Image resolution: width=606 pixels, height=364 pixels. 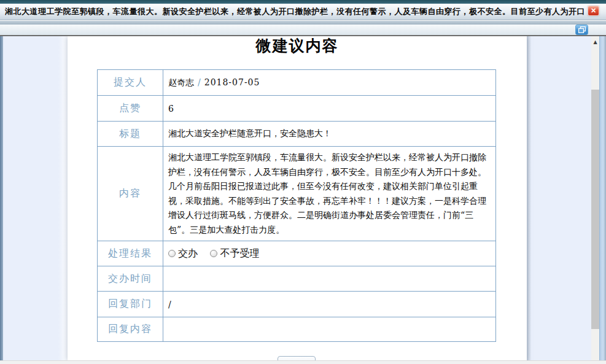 What do you see at coordinates (130, 254) in the screenshot?
I see `result-label: 处理结果` at bounding box center [130, 254].